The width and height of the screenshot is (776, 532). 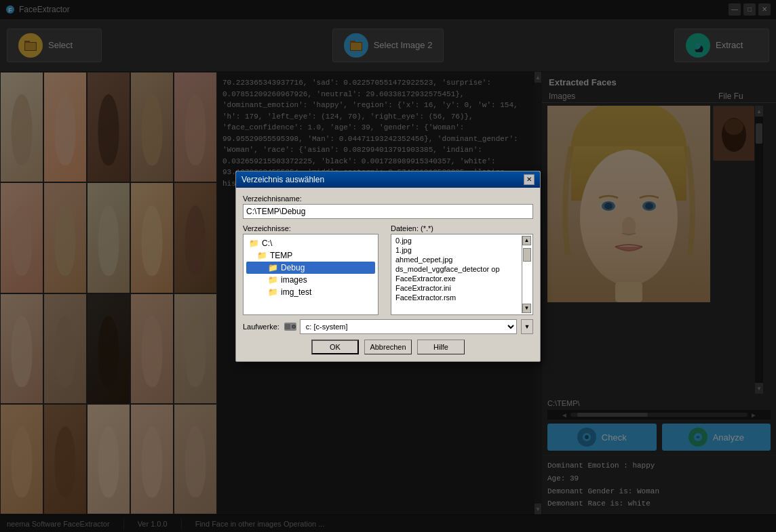 What do you see at coordinates (294, 280) in the screenshot?
I see `tree-label-images: images` at bounding box center [294, 280].